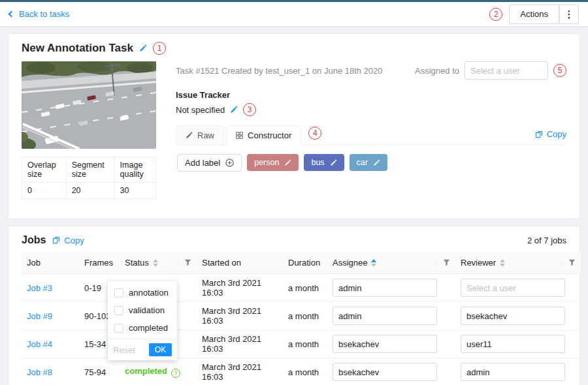 This screenshot has height=385, width=588. I want to click on job-row-9: Job #9 90-103 March 3rd 2021 16:03 a mon…, so click(301, 316).